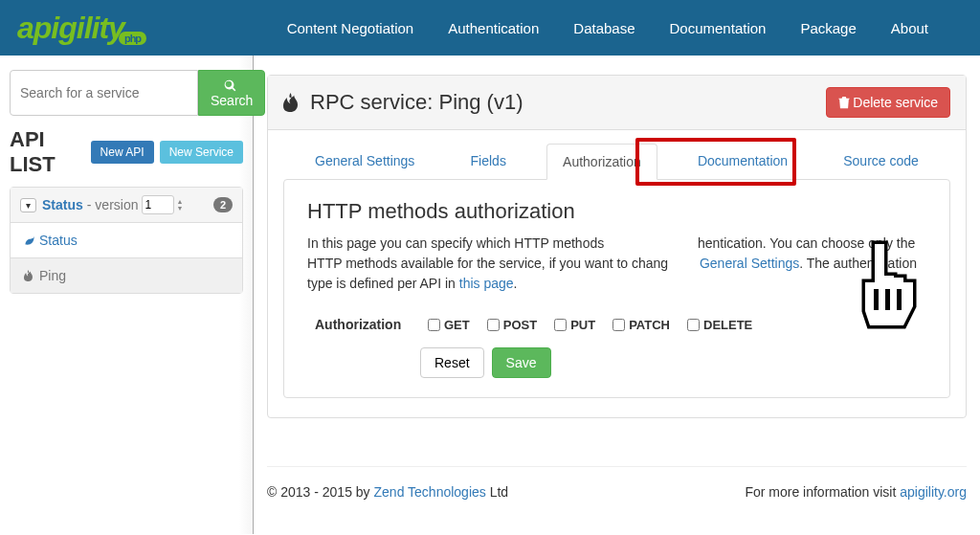 This screenshot has width=980, height=535. What do you see at coordinates (126, 240) in the screenshot?
I see `api-panel: ▾ Status - version ▲▼ 2 Status Ping` at bounding box center [126, 240].